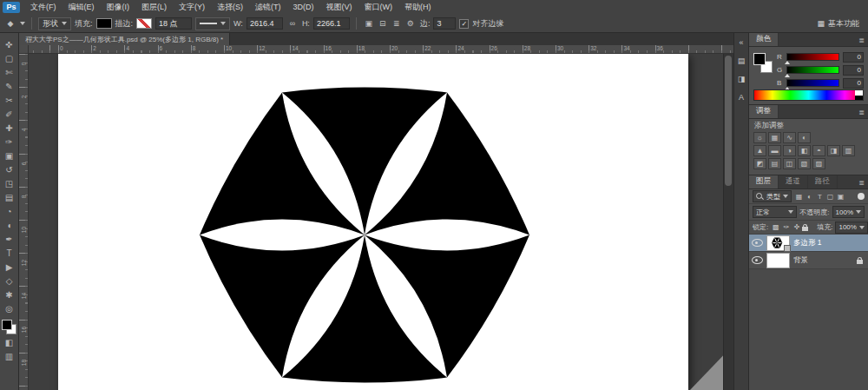  What do you see at coordinates (793, 182) in the screenshot?
I see `tab-channels: 通道` at bounding box center [793, 182].